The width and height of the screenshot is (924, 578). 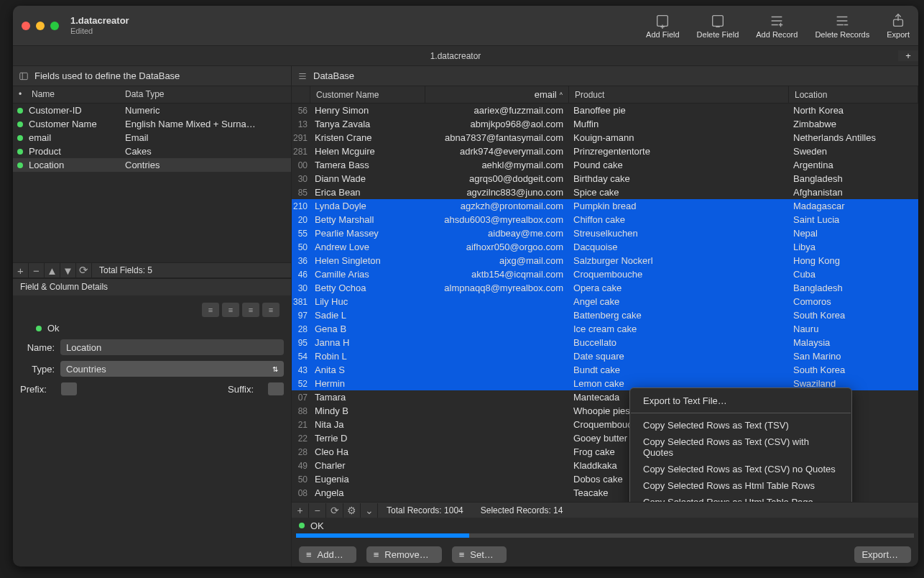 What do you see at coordinates (26, 26) in the screenshot?
I see `close-window-button` at bounding box center [26, 26].